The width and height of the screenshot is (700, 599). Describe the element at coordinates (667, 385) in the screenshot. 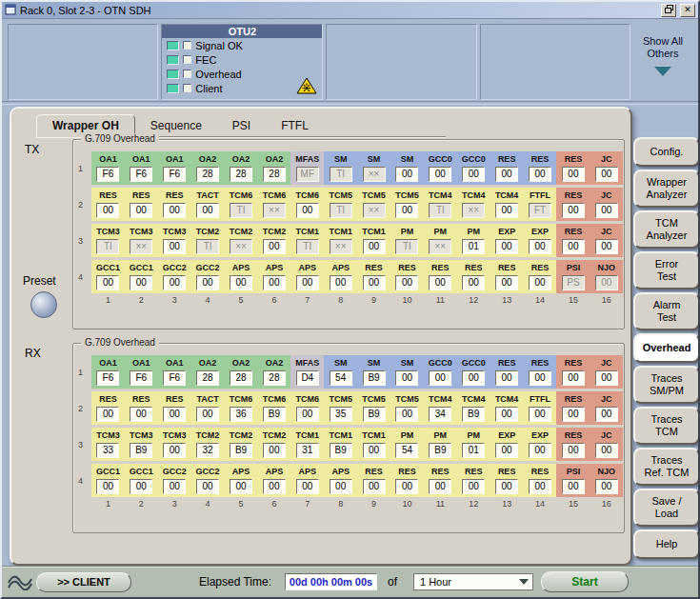

I see `nav-traces-sm-pm: Traces SM/PM` at that location.